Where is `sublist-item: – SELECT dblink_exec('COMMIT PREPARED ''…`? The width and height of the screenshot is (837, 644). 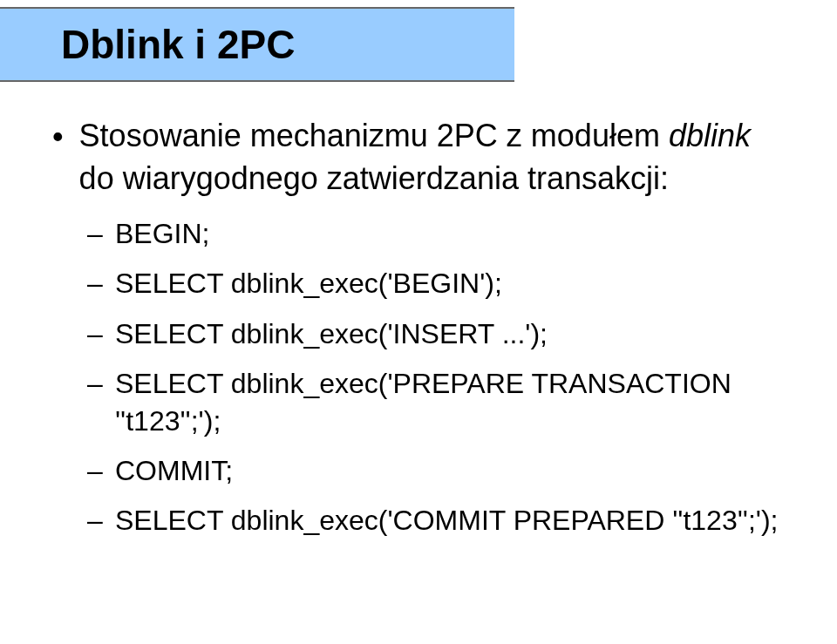
sublist-item: – SELECT dblink_exec('COMMIT PREPARED ''… is located at coordinates (436, 521).